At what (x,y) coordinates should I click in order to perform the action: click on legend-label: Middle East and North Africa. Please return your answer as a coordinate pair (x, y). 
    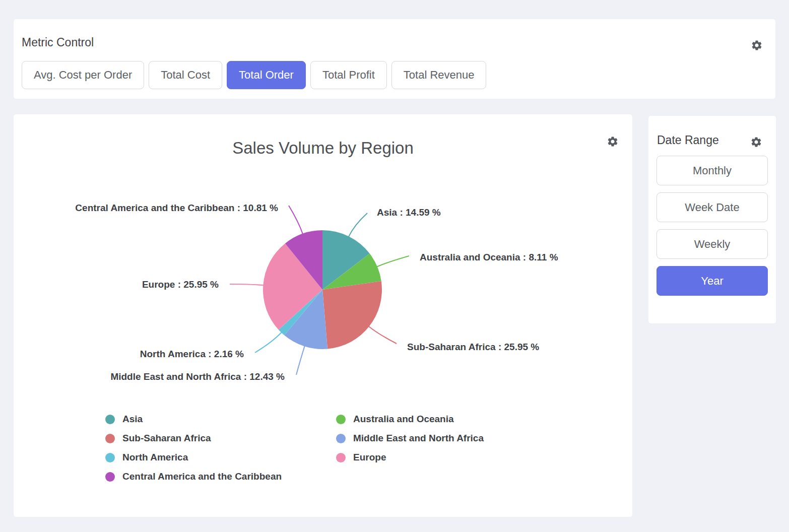
    Looking at the image, I should click on (418, 438).